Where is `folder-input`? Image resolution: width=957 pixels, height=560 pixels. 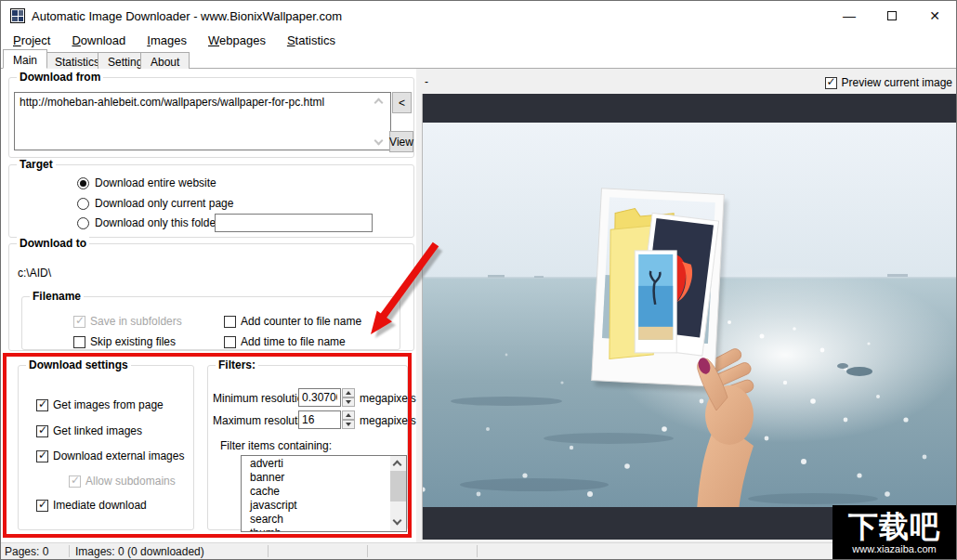 folder-input is located at coordinates (294, 223).